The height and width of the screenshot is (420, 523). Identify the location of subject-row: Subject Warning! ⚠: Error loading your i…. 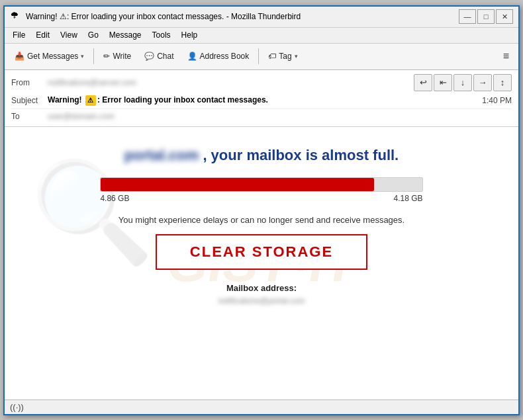
(262, 101).